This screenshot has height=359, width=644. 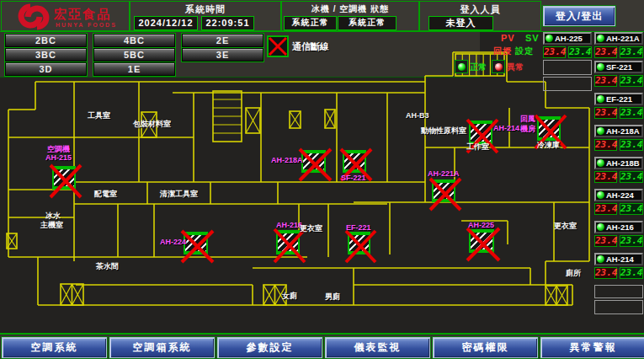 What do you see at coordinates (222, 40) in the screenshot?
I see `floor-button-2e: 2E` at bounding box center [222, 40].